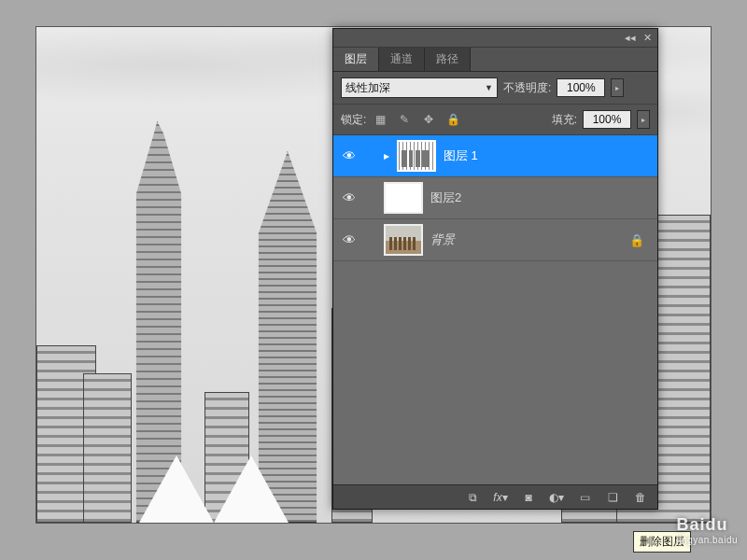  I want to click on layer-row: 👁 图层2, so click(495, 198).